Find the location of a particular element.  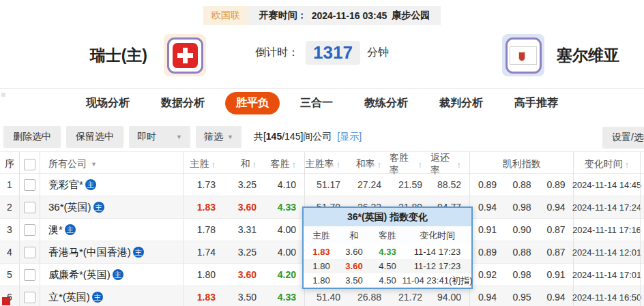

odds-away-win: 4.20 is located at coordinates (284, 275).